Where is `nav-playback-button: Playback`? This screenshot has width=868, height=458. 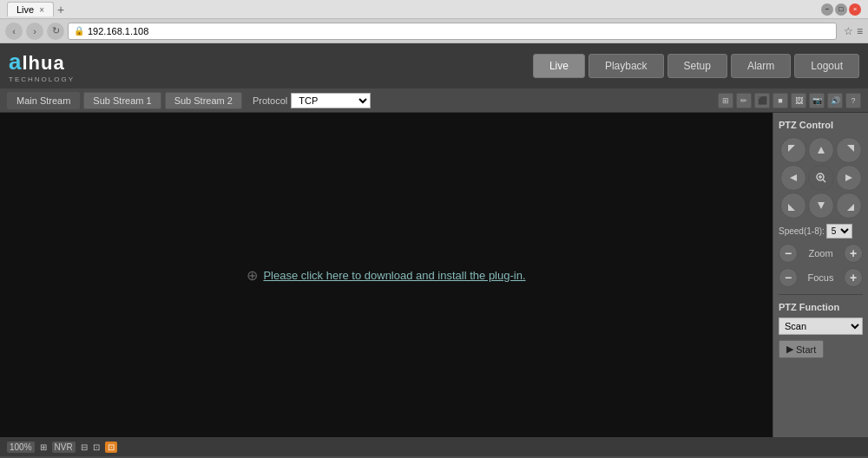
nav-playback-button: Playback is located at coordinates (627, 66).